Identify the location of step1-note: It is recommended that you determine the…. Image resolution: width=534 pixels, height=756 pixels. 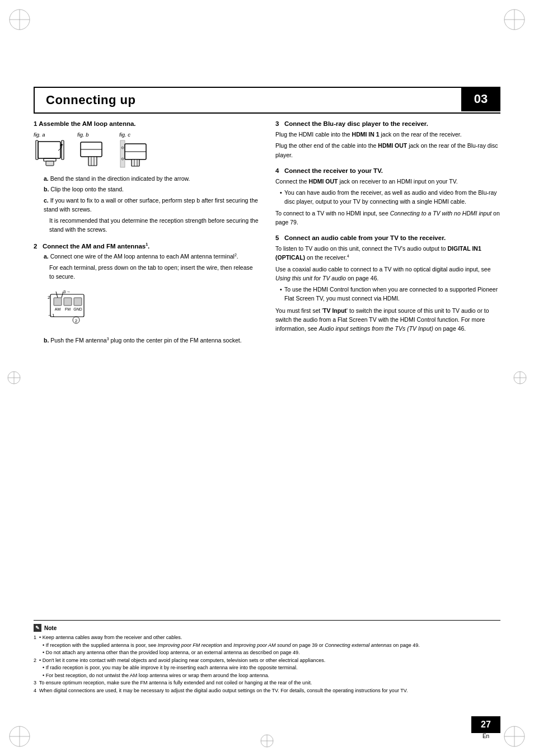
(146, 225).